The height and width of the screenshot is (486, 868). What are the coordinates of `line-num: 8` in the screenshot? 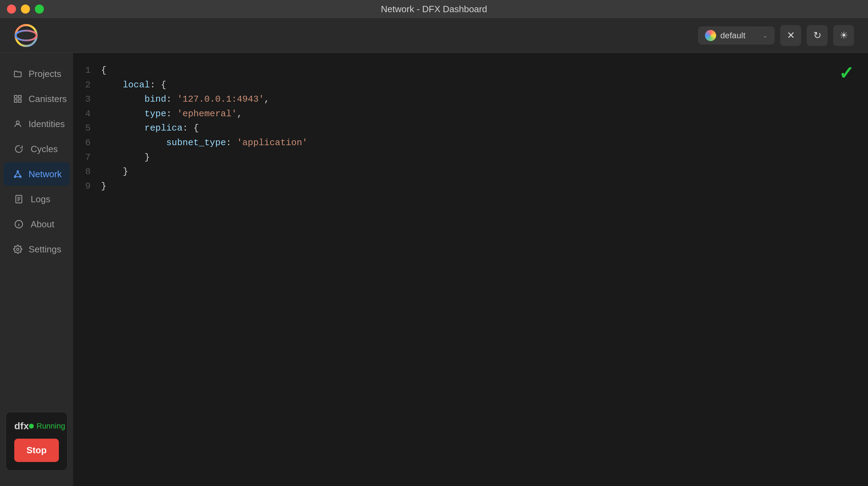 It's located at (87, 172).